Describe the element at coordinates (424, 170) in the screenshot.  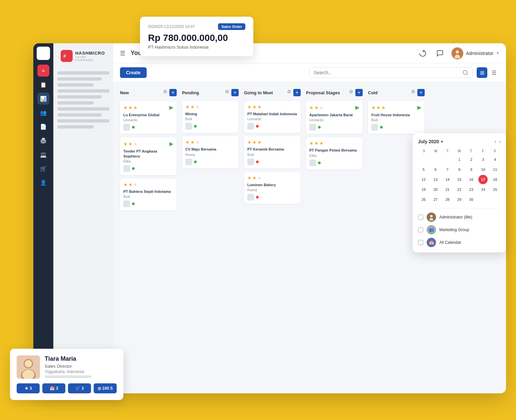
I see `cal-day-5: 5` at that location.